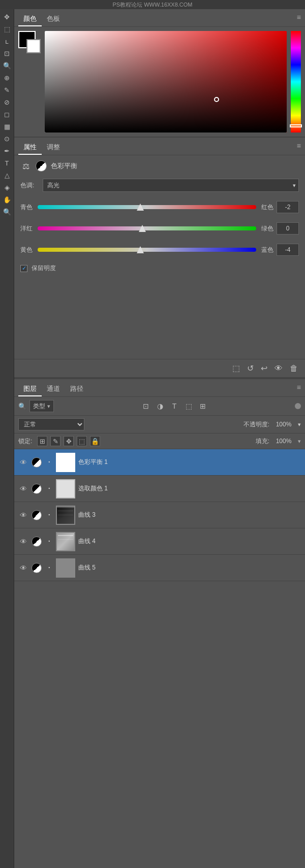  What do you see at coordinates (174, 406) in the screenshot?
I see `filter-icons-row: ⊡ ◑ T ⬚ ⊞` at bounding box center [174, 406].